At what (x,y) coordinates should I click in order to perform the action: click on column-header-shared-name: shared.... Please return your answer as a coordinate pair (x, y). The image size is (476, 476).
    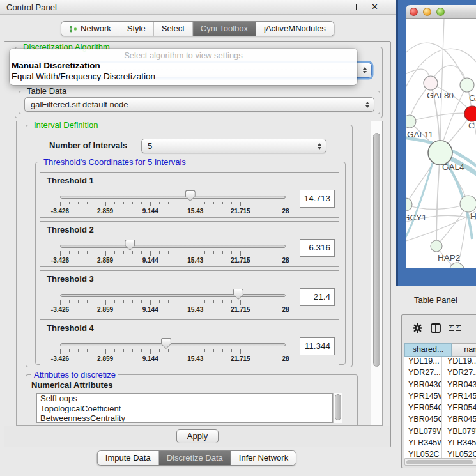
    Looking at the image, I should click on (428, 350).